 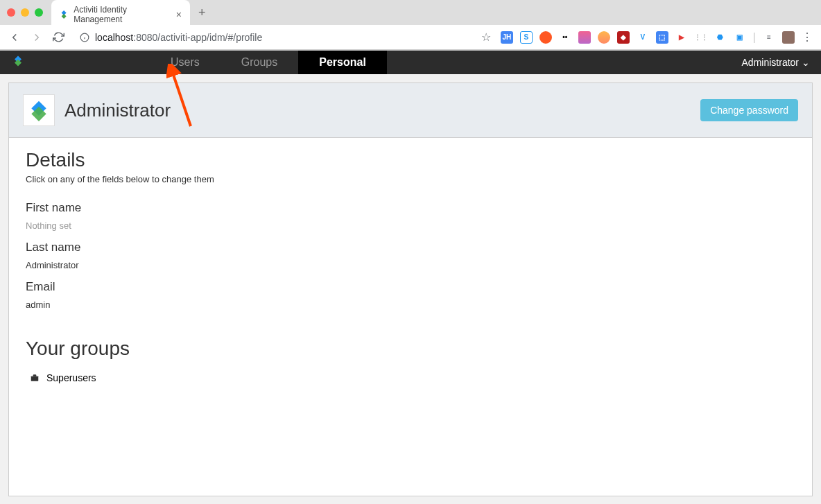 What do you see at coordinates (39, 12) in the screenshot?
I see `window-maximize-button` at bounding box center [39, 12].